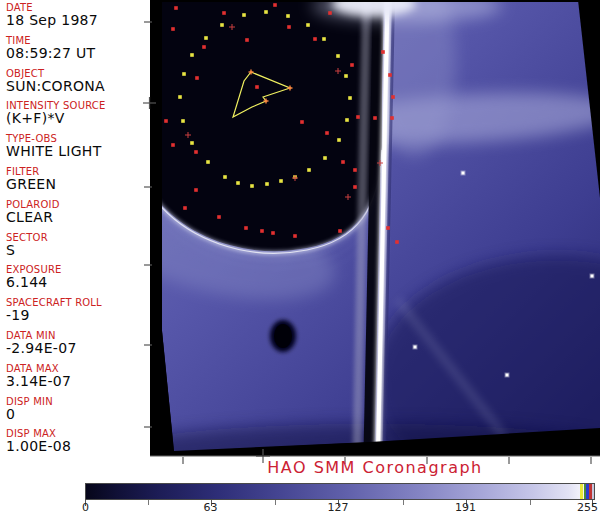 The width and height of the screenshot is (600, 512). Describe the element at coordinates (375, 468) in the screenshot. I see `image-title: HAO SMM Coronagraph` at that location.